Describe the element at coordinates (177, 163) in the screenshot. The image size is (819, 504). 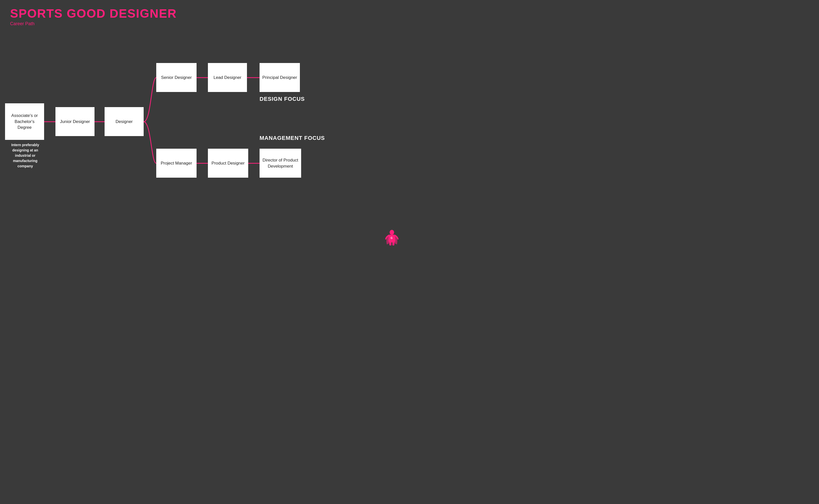
I see `project-manager-box: Project Manager` at that location.